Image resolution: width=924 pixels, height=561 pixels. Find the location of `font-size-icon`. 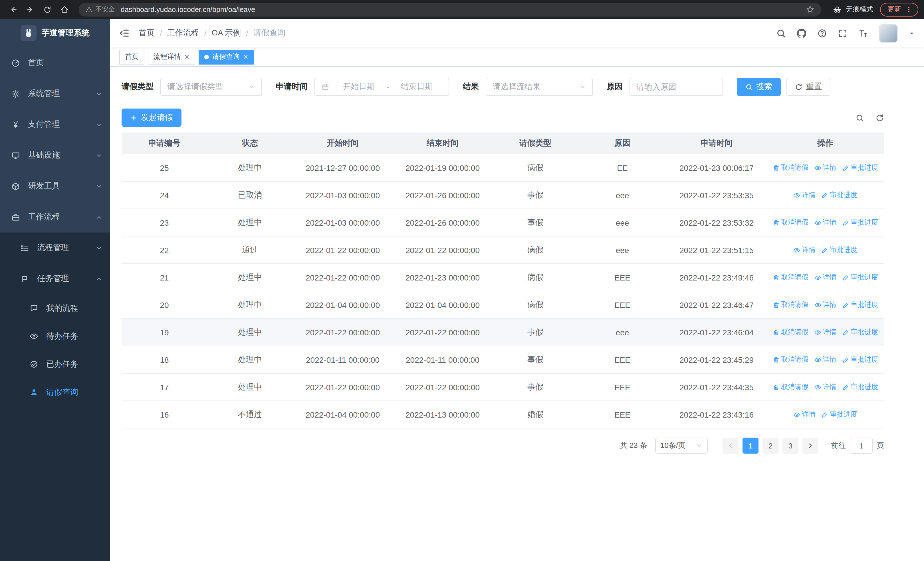

font-size-icon is located at coordinates (863, 33).